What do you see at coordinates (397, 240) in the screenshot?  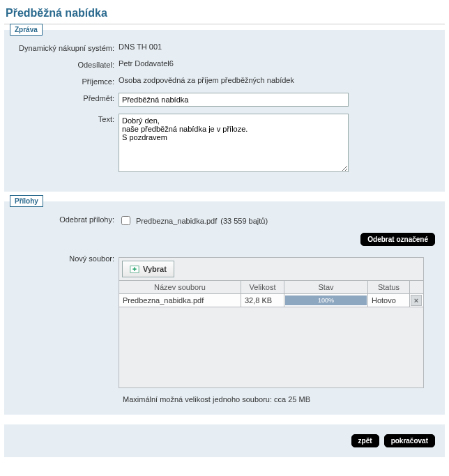 I see `remove-selected-button: Odebrat označené` at bounding box center [397, 240].